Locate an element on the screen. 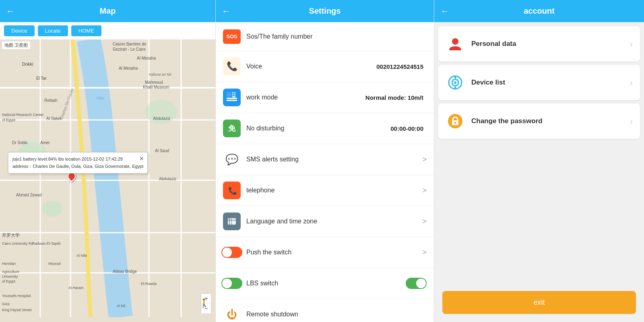 This screenshot has height=322, width=644. nodisturb-icon: 免 is located at coordinates (232, 128).